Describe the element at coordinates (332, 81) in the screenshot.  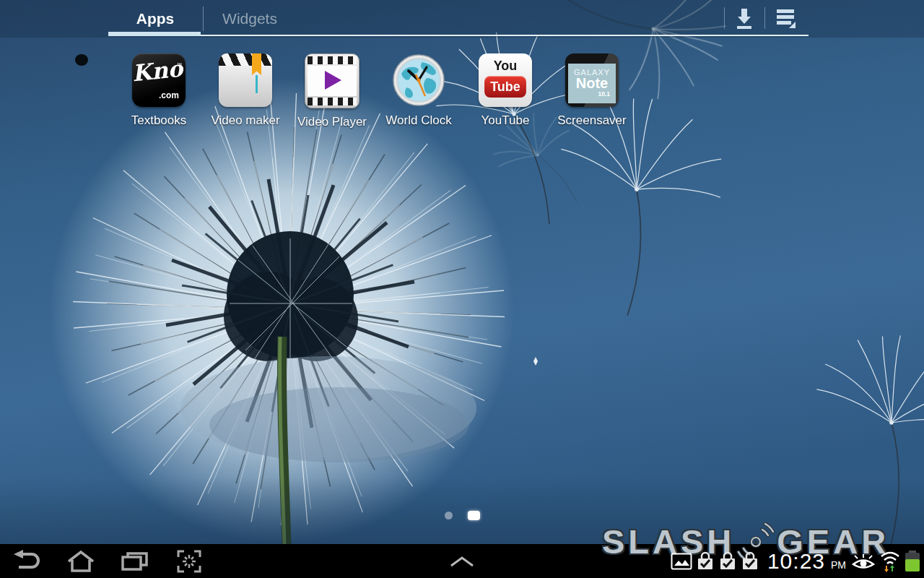
I see `filmstrip-play-icon` at that location.